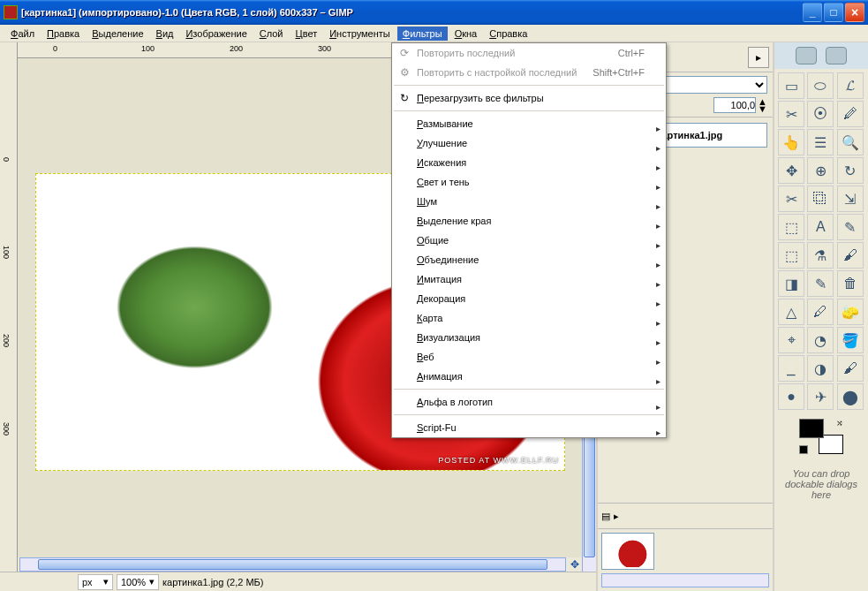 The width and height of the screenshot is (868, 591). What do you see at coordinates (529, 72) in the screenshot?
I see `menuitem-повторить-с-настройкой-последний: ⚙Повторить с настройкой последнийShift+C…` at bounding box center [529, 72].